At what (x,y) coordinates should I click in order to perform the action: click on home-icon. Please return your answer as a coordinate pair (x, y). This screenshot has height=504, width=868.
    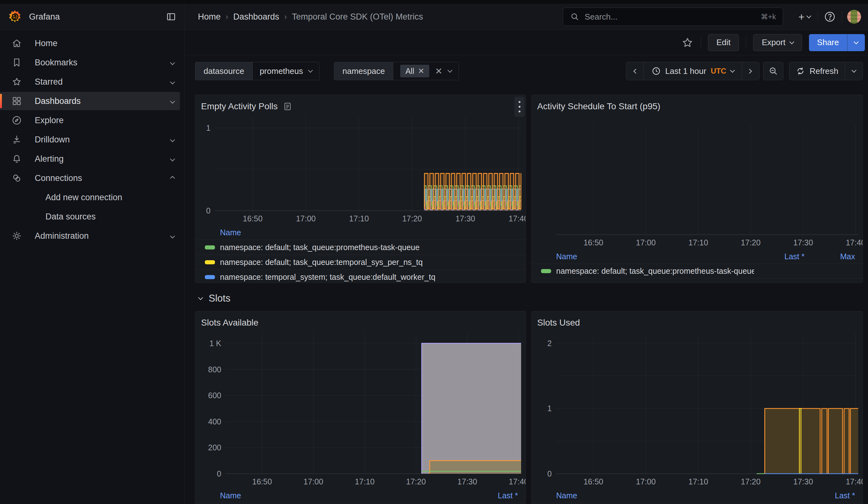
    Looking at the image, I should click on (17, 43).